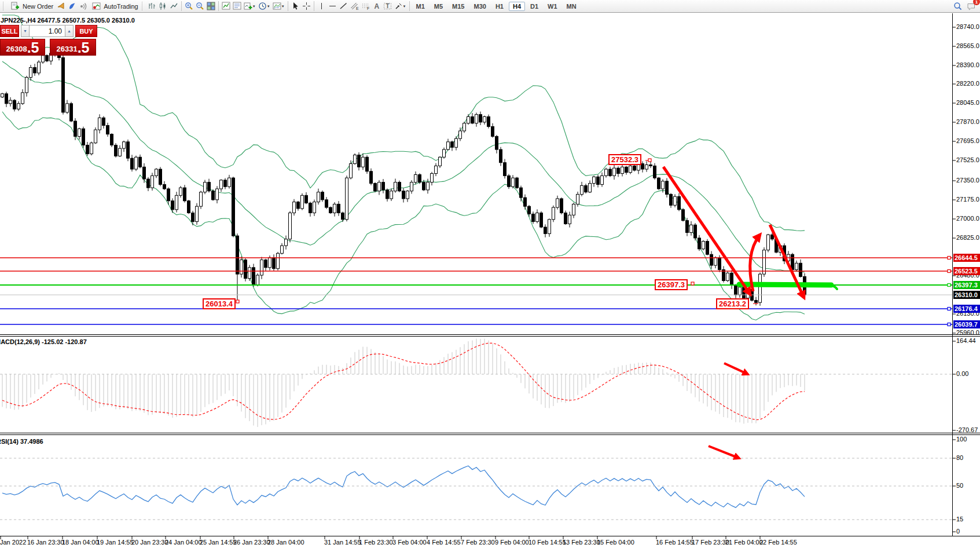 This screenshot has width=980, height=548. I want to click on zoom-in-icon, so click(189, 6).